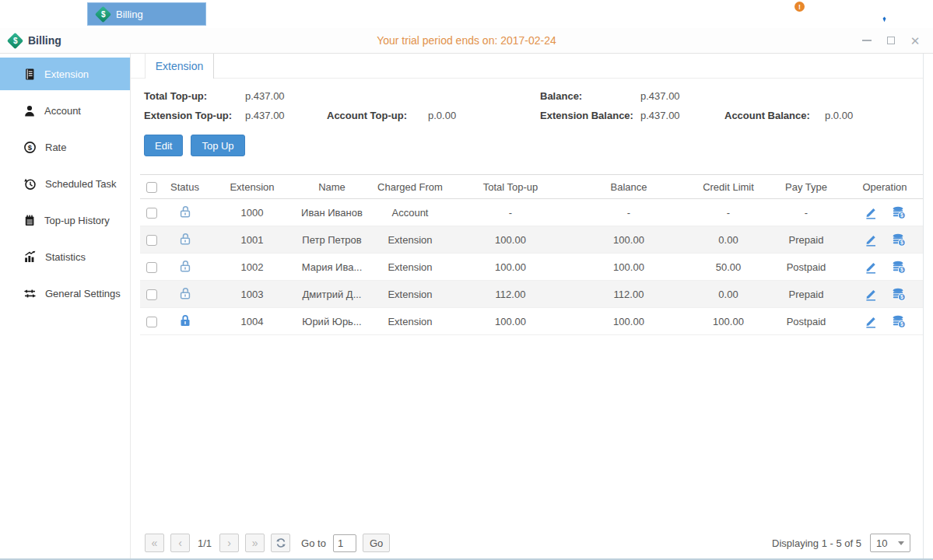 The image size is (933, 560). What do you see at coordinates (30, 184) in the screenshot?
I see `clock-icon` at bounding box center [30, 184].